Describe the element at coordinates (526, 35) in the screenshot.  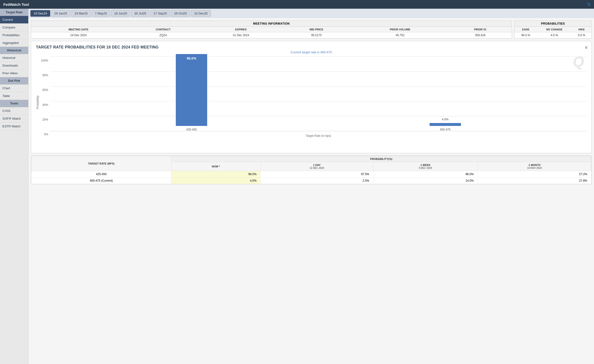
I see `cell-ease: 96.0 %` at that location.